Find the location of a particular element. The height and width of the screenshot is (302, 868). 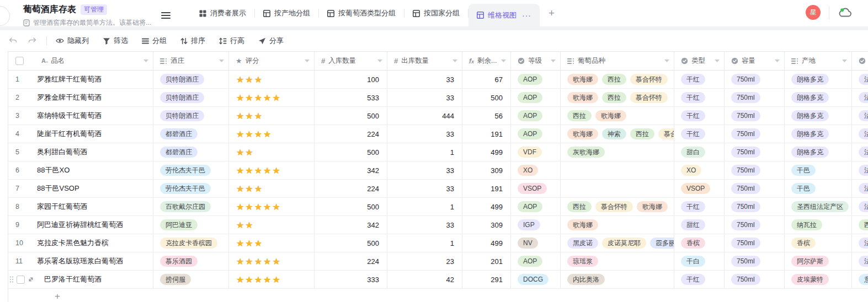

outbound-cell: 23 is located at coordinates (425, 261).